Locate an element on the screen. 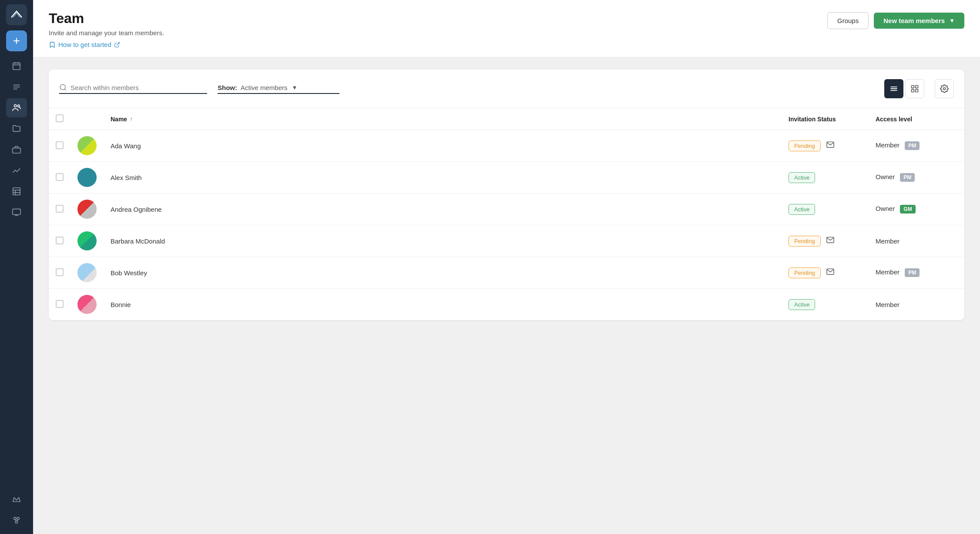 The height and width of the screenshot is (534, 980). col-access-header: Access level is located at coordinates (916, 119).